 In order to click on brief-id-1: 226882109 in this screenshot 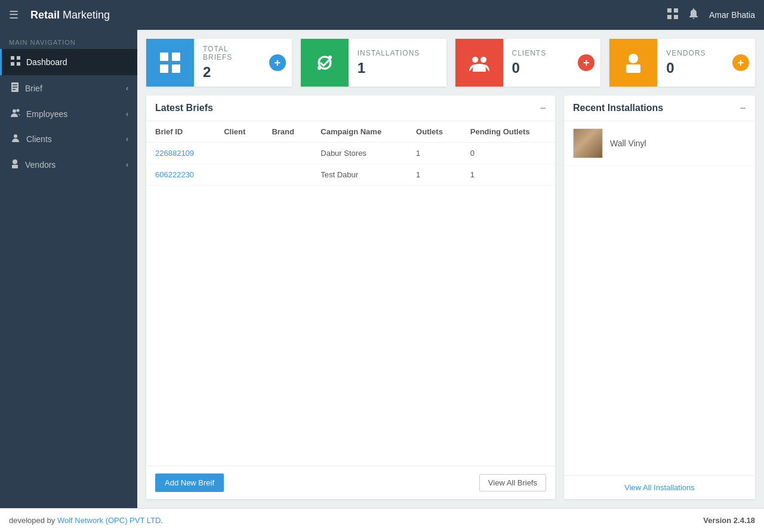, I will do `click(180, 153)`.